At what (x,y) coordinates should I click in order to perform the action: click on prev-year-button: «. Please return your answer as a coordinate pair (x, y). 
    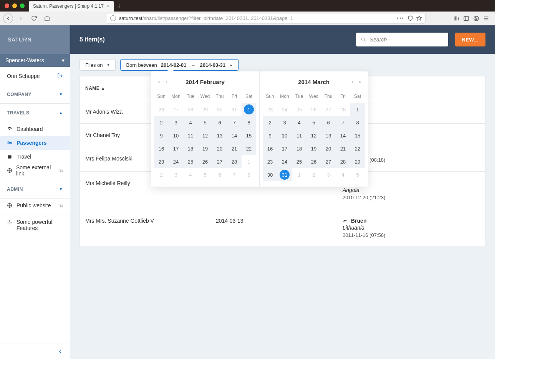
    Looking at the image, I should click on (159, 82).